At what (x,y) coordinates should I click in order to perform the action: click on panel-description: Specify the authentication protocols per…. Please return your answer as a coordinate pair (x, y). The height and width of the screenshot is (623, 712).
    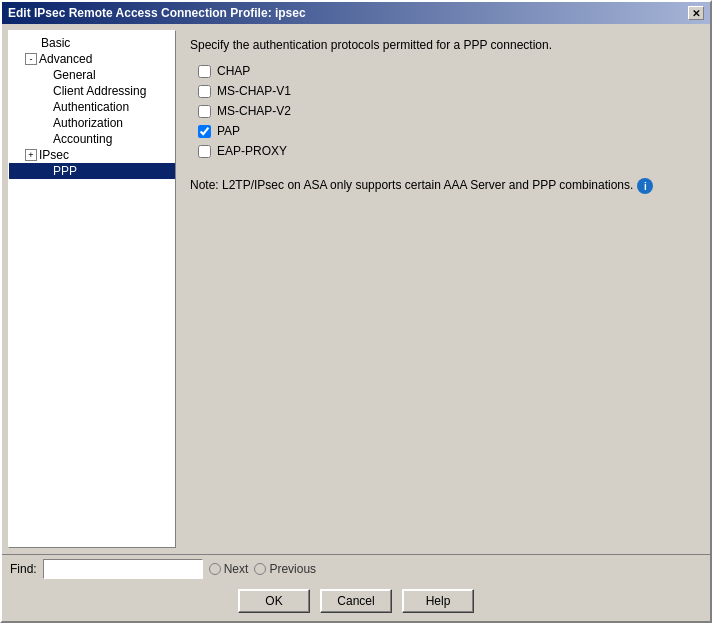
    Looking at the image, I should click on (443, 45).